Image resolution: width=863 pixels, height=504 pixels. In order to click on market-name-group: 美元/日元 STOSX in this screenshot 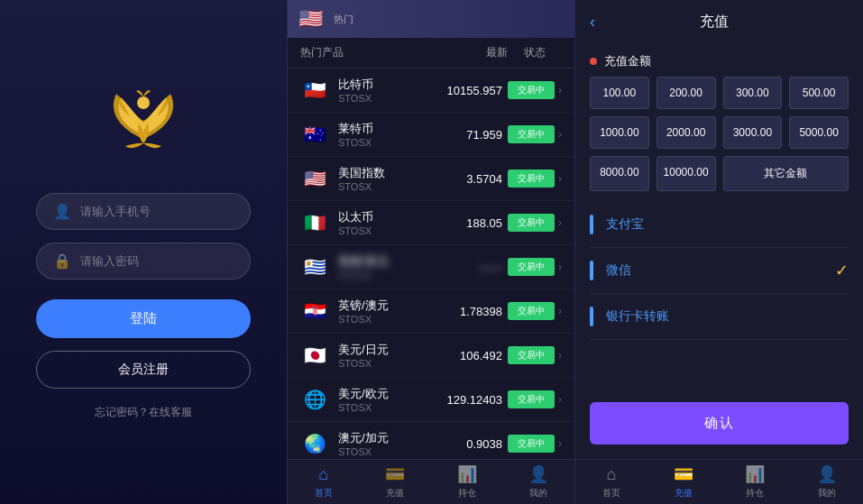, I will do `click(384, 355)`.